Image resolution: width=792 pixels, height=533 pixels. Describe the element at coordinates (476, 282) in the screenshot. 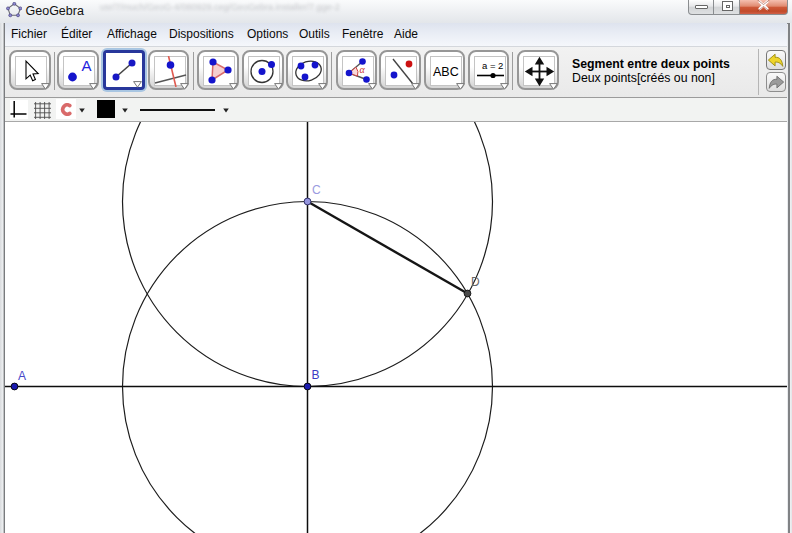

I see `svg-text: D` at that location.